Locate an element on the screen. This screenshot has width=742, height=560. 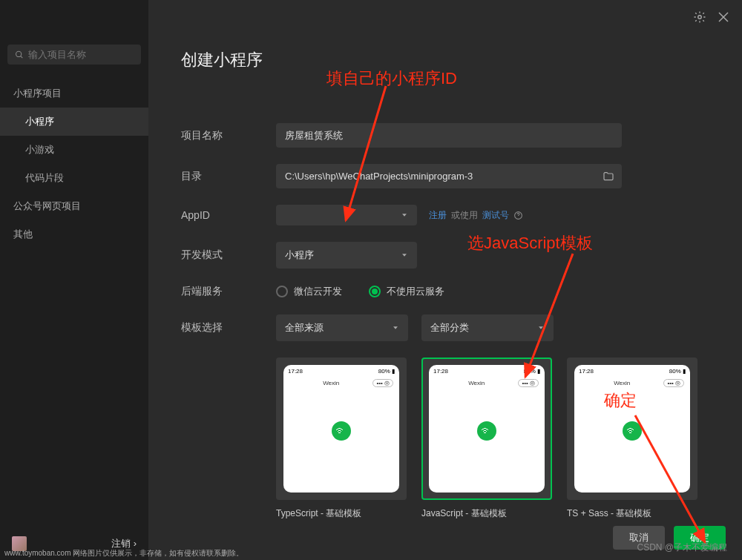
nav-item-minigame: 小游戏 is located at coordinates (74, 150).